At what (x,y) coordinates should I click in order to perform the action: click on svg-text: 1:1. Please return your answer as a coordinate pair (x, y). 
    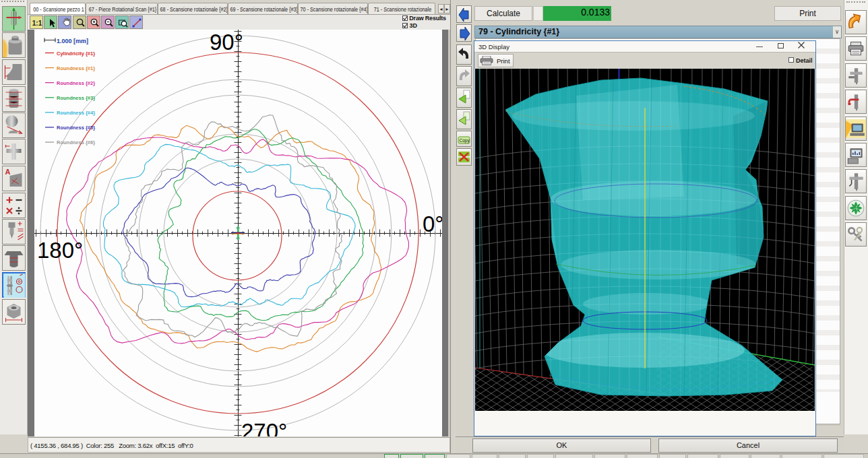
    Looking at the image, I should click on (38, 23).